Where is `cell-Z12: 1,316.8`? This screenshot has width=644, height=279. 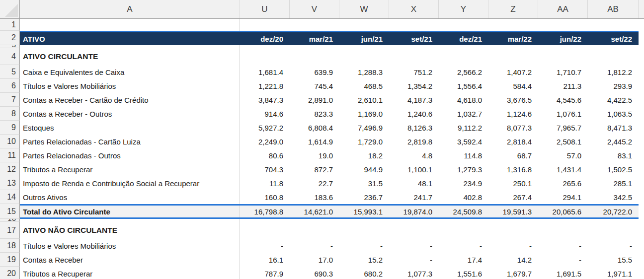
cell-Z12: 1,316.8 is located at coordinates (513, 169).